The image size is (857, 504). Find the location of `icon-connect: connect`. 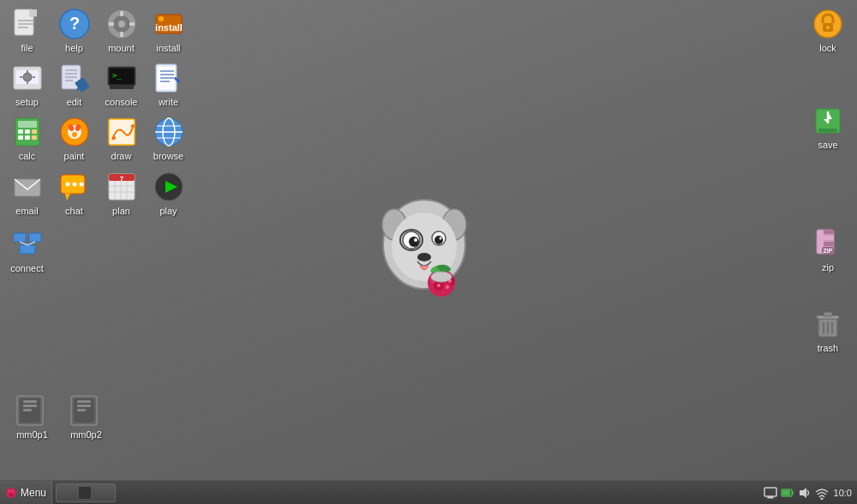

icon-connect: connect is located at coordinates (27, 250).